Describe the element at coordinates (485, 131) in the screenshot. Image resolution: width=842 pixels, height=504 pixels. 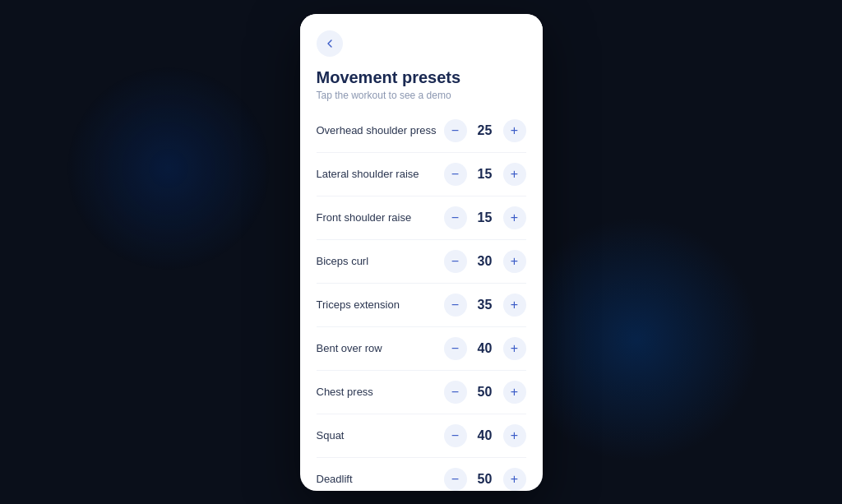
I see `stepper: − 25 +` at that location.